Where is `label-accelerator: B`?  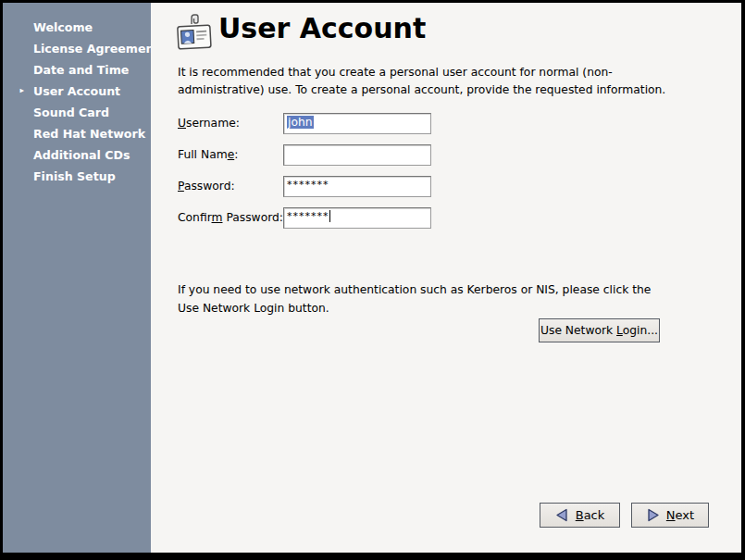 label-accelerator: B is located at coordinates (579, 515).